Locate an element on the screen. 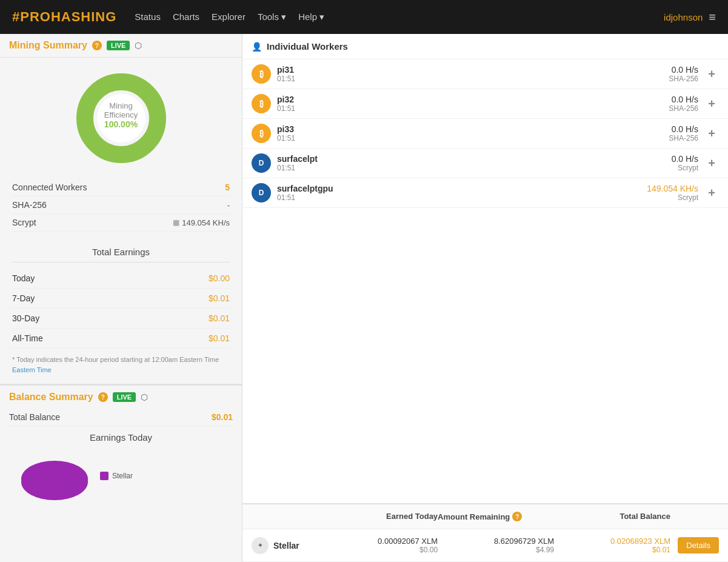 This screenshot has width=728, height=562. scrypt-row: Scrypt ▦ 149.054 KH/s is located at coordinates (121, 223).